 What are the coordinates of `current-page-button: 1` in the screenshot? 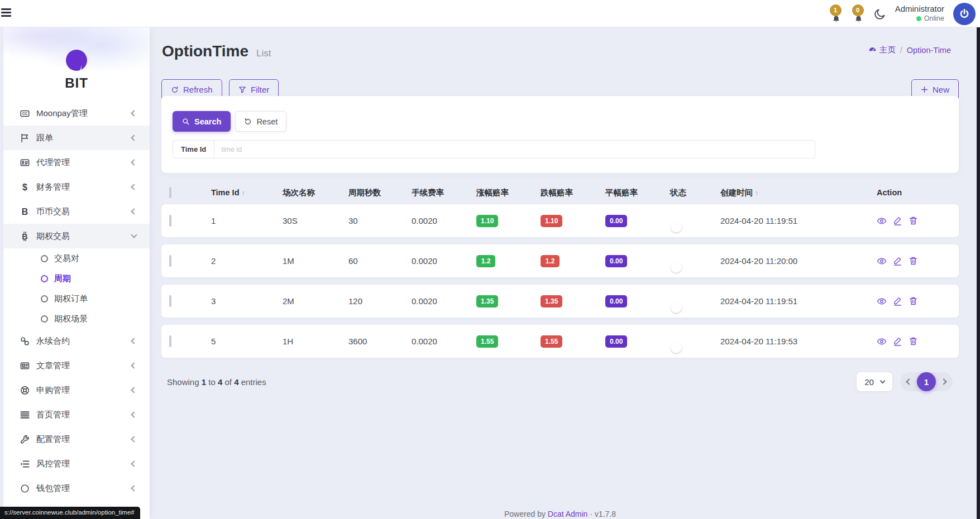 It's located at (926, 382).